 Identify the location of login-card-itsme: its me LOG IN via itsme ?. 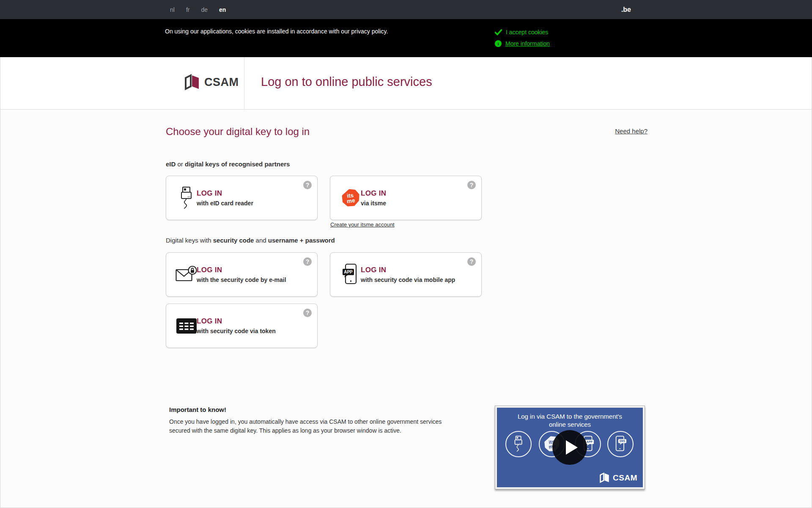
(406, 198).